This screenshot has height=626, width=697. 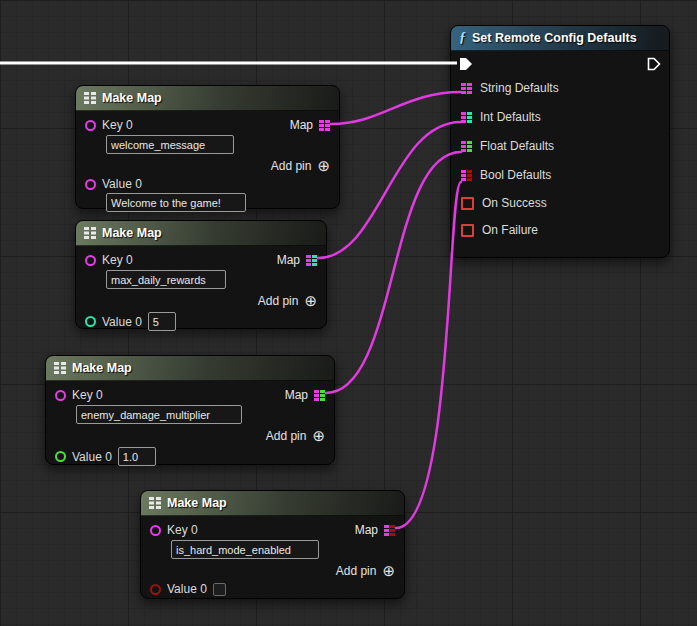 I want to click on pin-label: On Success, so click(x=514, y=203).